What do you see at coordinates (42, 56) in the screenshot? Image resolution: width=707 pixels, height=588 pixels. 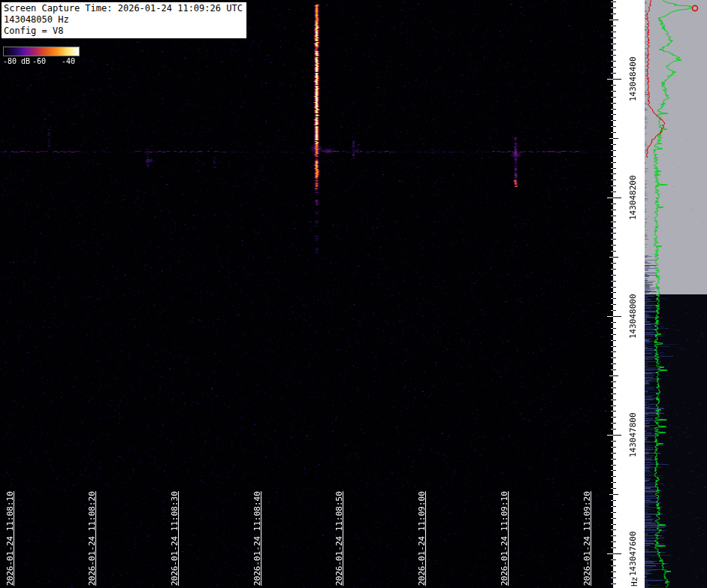 I see `color-scale-legend: -80 dB -60 -40` at bounding box center [42, 56].